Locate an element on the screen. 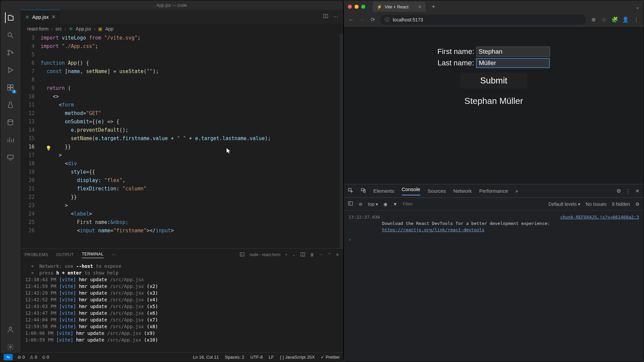  status-eol: LF is located at coordinates (271, 357).